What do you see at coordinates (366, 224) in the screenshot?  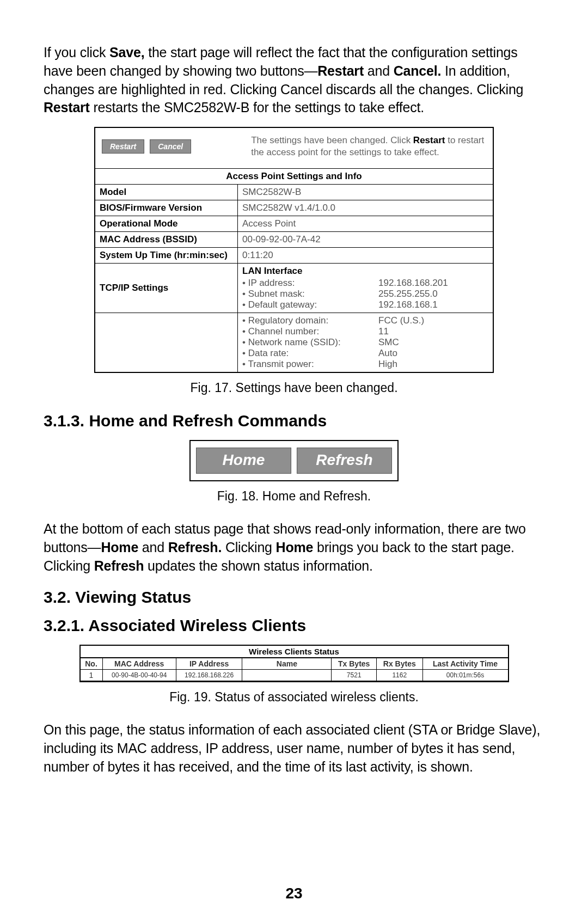 I see `row-val: Access Point` at bounding box center [366, 224].